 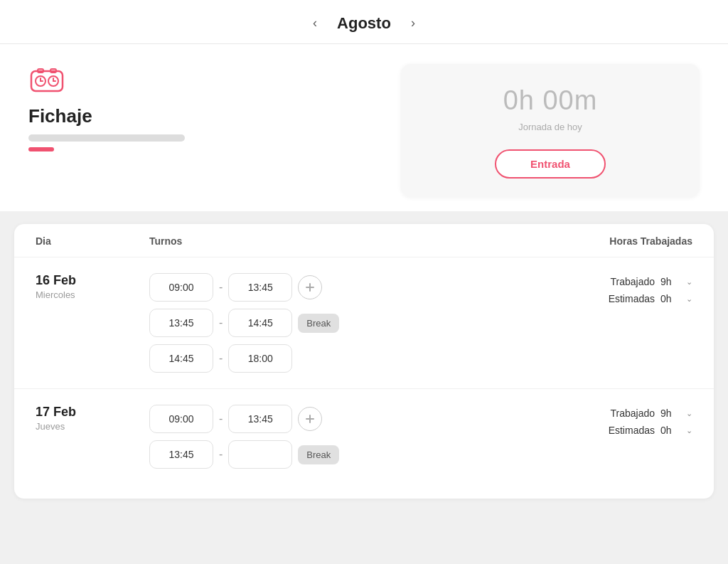 What do you see at coordinates (328, 437) in the screenshot?
I see `shifts-col: - - Break` at bounding box center [328, 437].